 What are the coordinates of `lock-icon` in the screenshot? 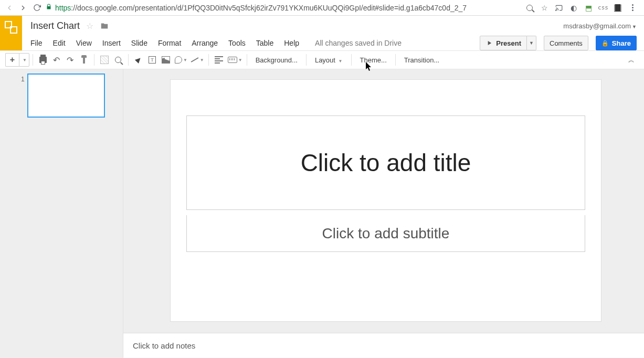 It's located at (49, 7).